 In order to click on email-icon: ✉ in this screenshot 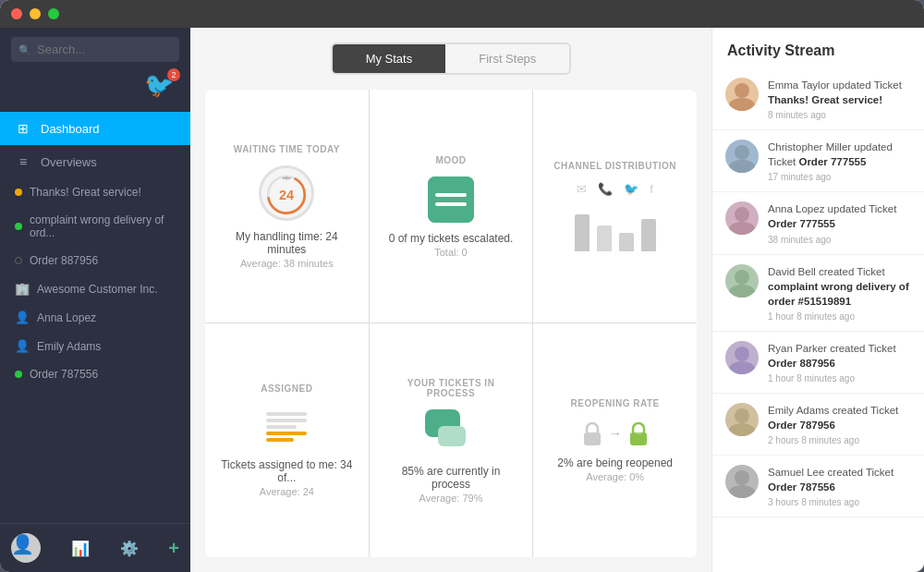, I will do `click(582, 189)`.